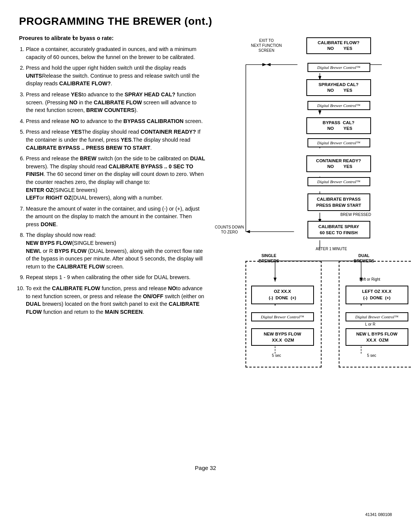  Describe the element at coordinates (339, 46) in the screenshot. I see `calibrate-flow-box: CALIBRATE FLOW? NO YES` at that location.